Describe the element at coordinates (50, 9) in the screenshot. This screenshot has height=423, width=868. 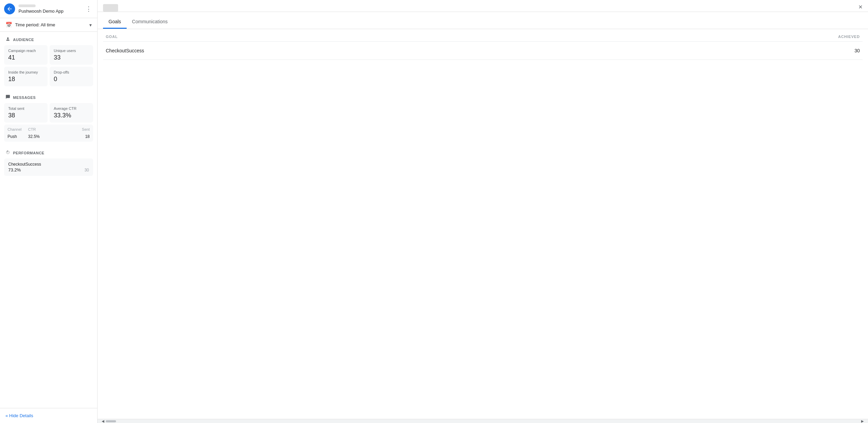
I see `app-info: Pushwoosh Demo App` at that location.